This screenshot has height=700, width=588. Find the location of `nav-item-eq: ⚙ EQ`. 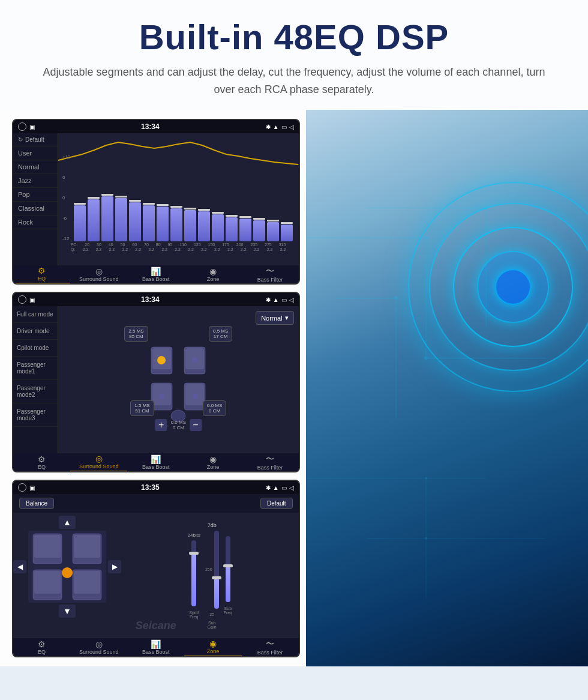

nav-item-eq: ⚙ EQ is located at coordinates (42, 274).